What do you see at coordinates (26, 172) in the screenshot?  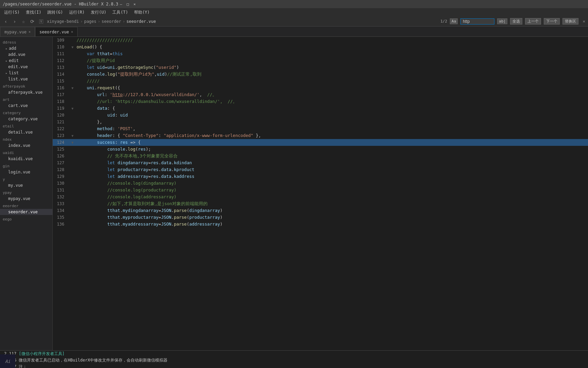 I see `sidebar-item-loginvue: login.vue` at bounding box center [26, 172].